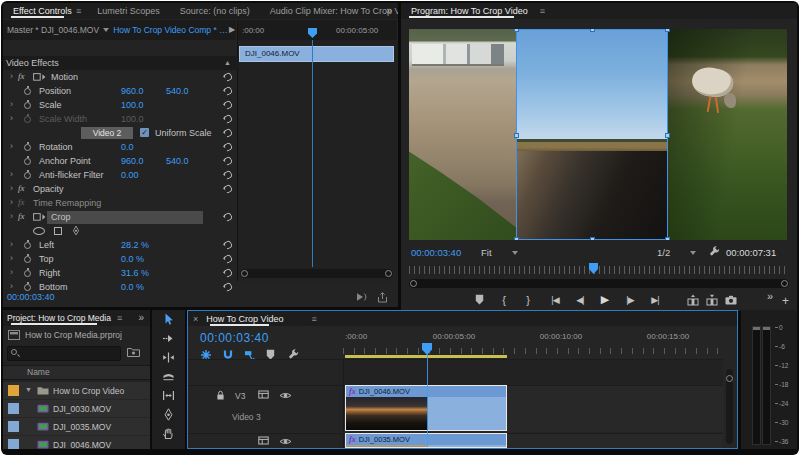 This screenshot has width=800, height=456. Describe the element at coordinates (599, 270) in the screenshot. I see `program-scrub-ruler` at that location.